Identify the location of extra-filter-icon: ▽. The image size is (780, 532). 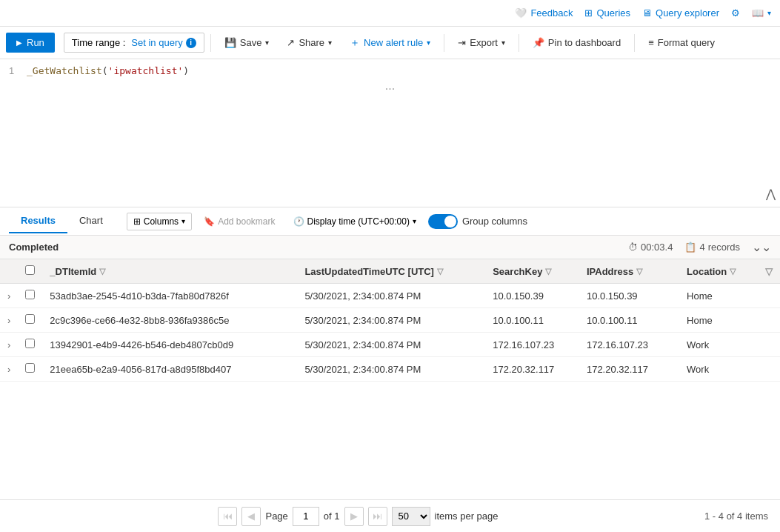
(769, 271).